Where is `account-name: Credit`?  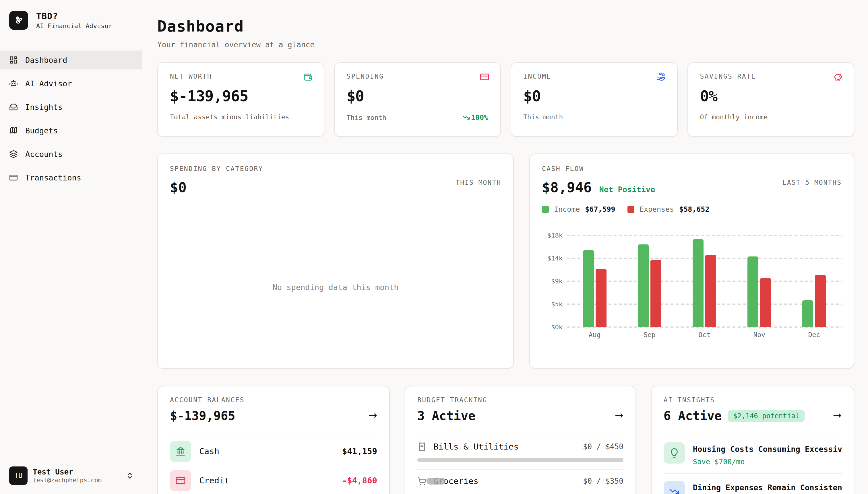
account-name: Credit is located at coordinates (215, 480).